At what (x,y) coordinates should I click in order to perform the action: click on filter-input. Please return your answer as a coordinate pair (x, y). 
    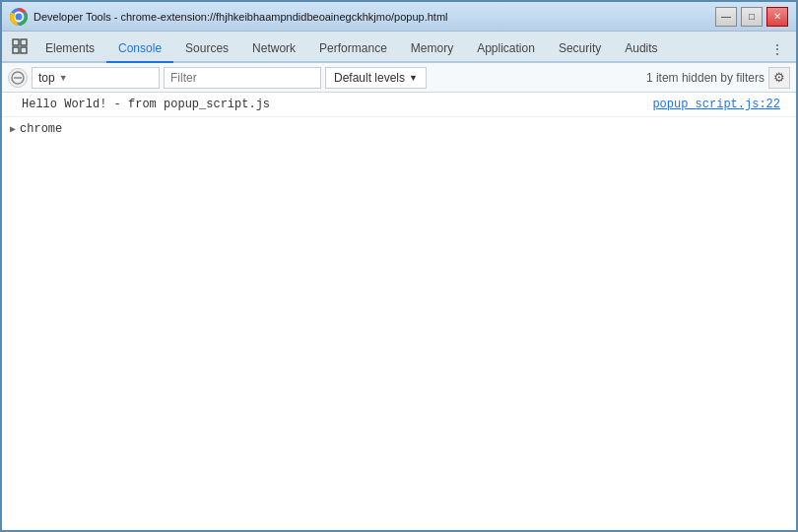
    Looking at the image, I should click on (242, 78).